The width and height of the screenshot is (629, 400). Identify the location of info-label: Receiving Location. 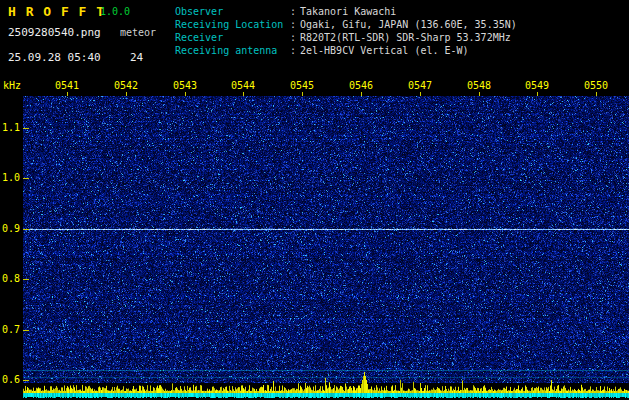
(232, 24).